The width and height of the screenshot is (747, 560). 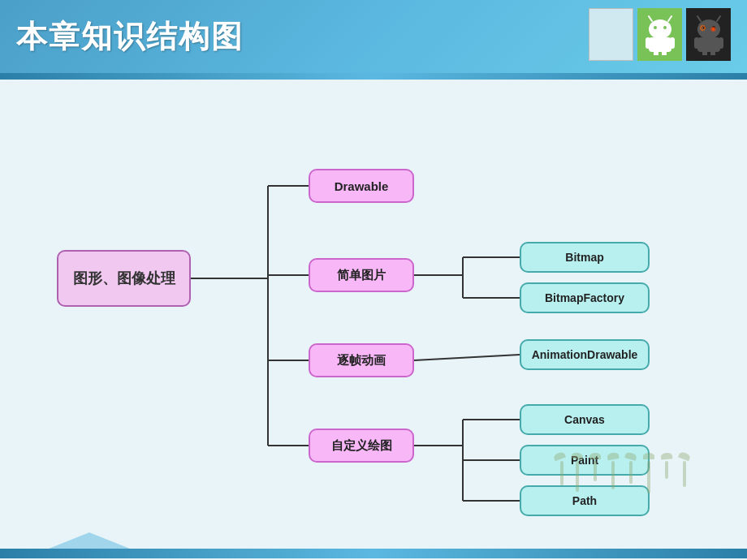 What do you see at coordinates (361, 446) in the screenshot?
I see `node-custom: 自定义绘图` at bounding box center [361, 446].